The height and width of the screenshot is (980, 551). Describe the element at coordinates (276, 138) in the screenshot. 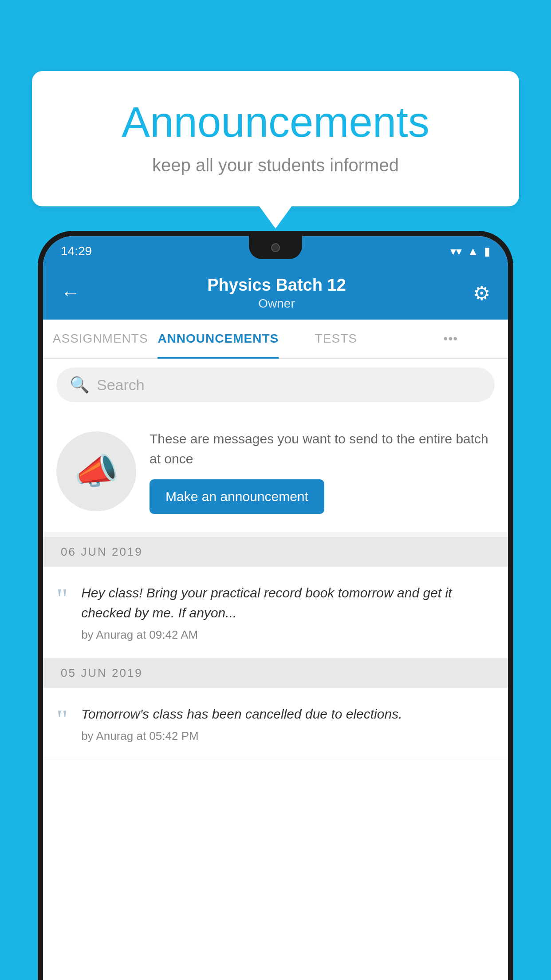

I see `speech-bubble: Announcements keep all your students inf…` at that location.